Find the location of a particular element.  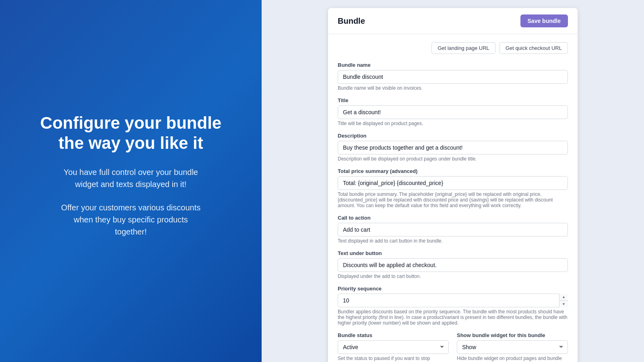

bundle-card-title: Bundle is located at coordinates (351, 21).